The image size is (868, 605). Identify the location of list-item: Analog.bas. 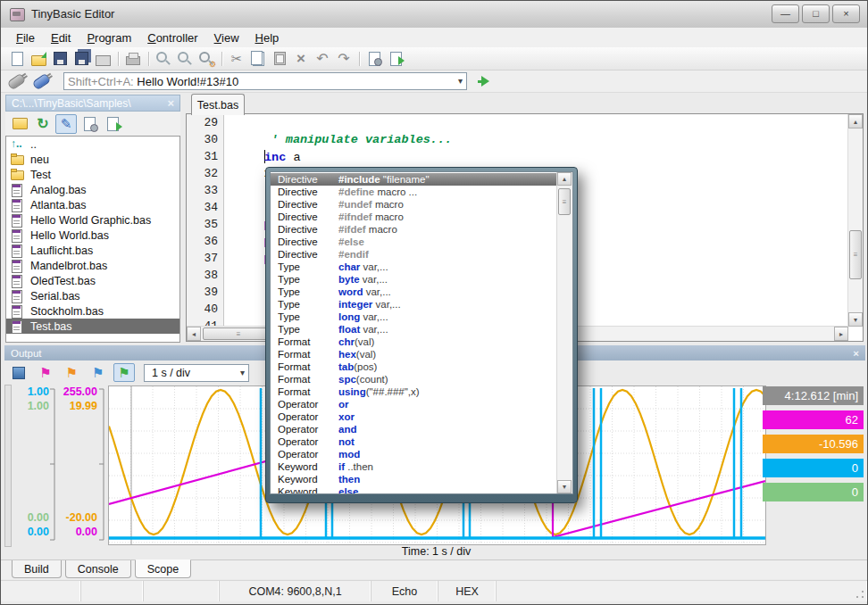
(93, 189).